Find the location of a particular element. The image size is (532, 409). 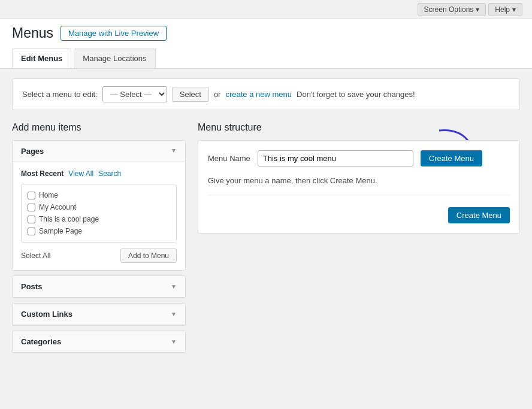

pages-sub-tabs: Most Recent View All Search is located at coordinates (99, 174).